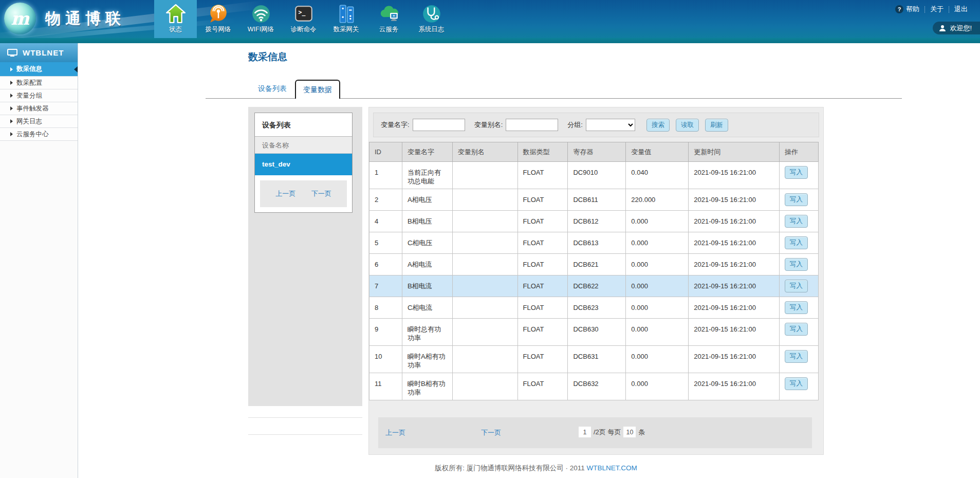  I want to click on cloud-service-icon: ✦, so click(389, 14).